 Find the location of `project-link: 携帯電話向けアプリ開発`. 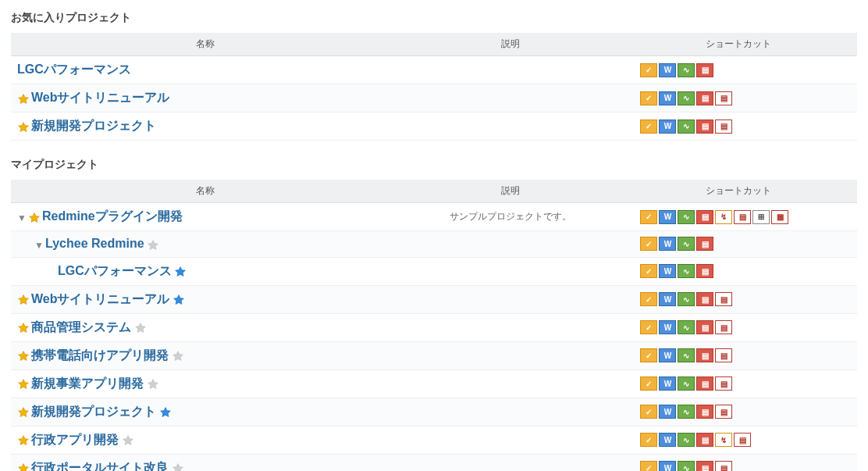

project-link: 携帯電話向けアプリ開発 is located at coordinates (100, 355).